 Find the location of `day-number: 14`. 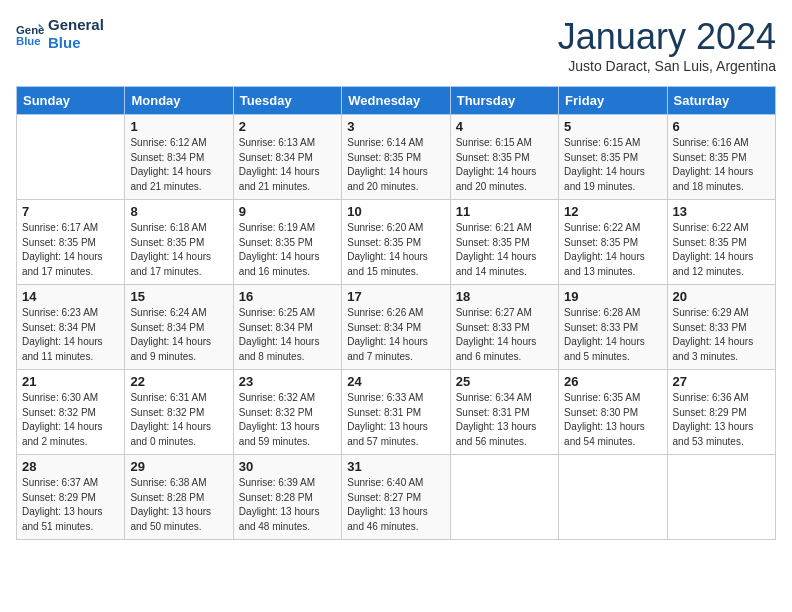

day-number: 14 is located at coordinates (70, 296).